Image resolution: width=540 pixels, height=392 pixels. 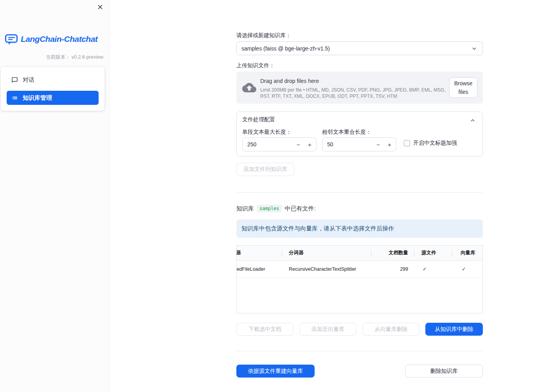 I want to click on kb-name-code: samples, so click(x=269, y=209).